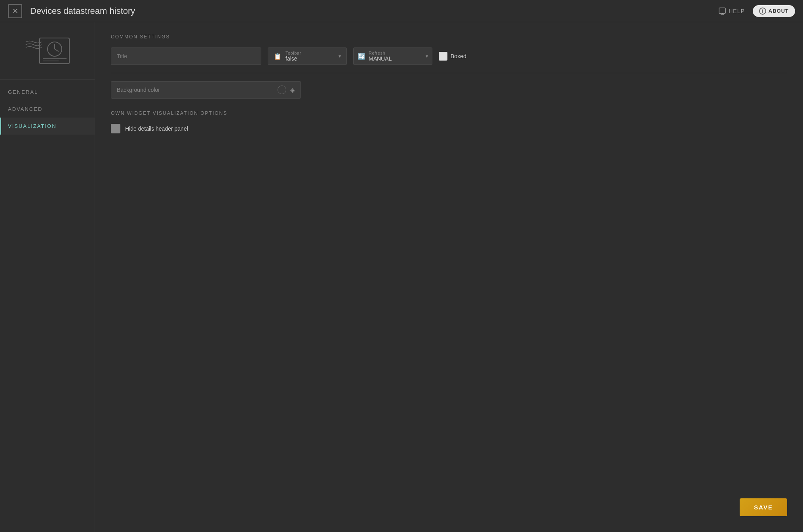  Describe the element at coordinates (396, 59) in the screenshot. I see `refresh-value: MANUAL` at that location.